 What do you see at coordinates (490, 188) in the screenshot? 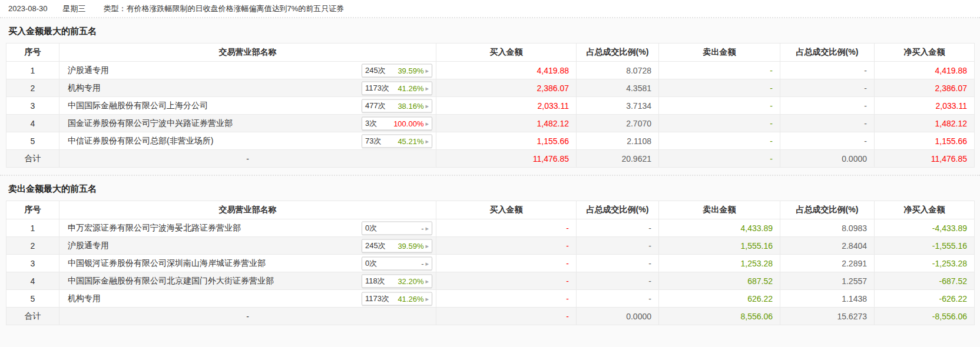
I see `sell-section-title: 卖出金额最大的前五名` at bounding box center [490, 188].